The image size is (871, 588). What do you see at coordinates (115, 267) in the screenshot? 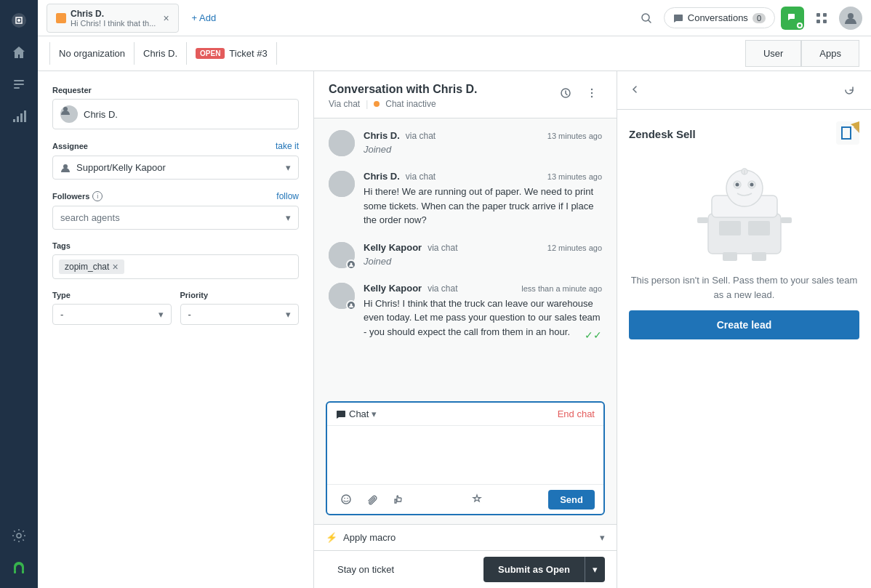
I see `tag-remove-icon: ×` at bounding box center [115, 267].